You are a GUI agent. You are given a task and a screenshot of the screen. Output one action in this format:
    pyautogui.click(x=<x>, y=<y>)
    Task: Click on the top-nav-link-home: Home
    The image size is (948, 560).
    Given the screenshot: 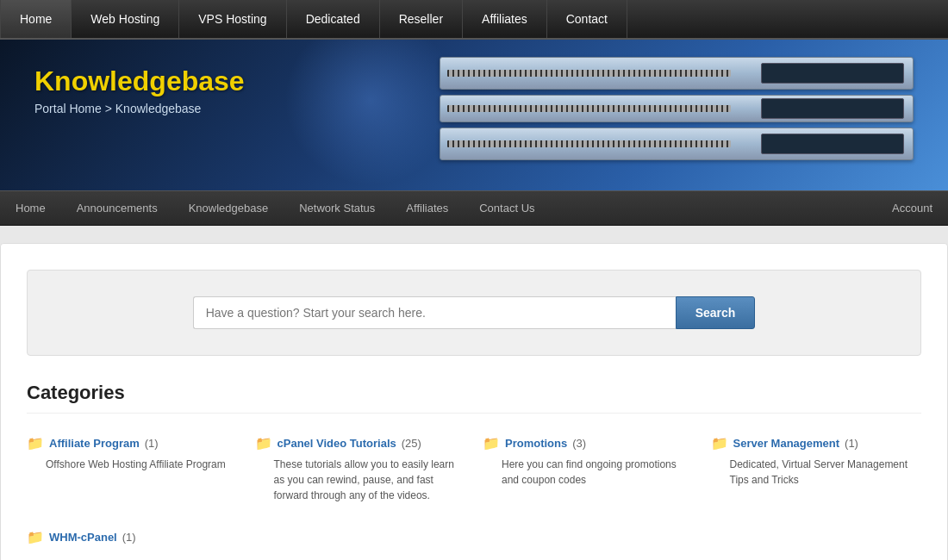 What is the action you would take?
    pyautogui.click(x=36, y=19)
    